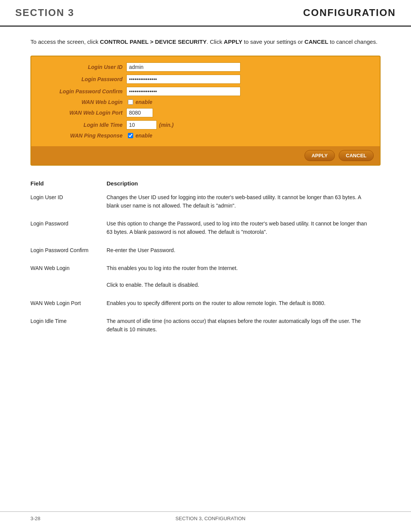  Describe the element at coordinates (244, 252) in the screenshot. I see `desc-text-2: Re-enter the User Password.` at that location.